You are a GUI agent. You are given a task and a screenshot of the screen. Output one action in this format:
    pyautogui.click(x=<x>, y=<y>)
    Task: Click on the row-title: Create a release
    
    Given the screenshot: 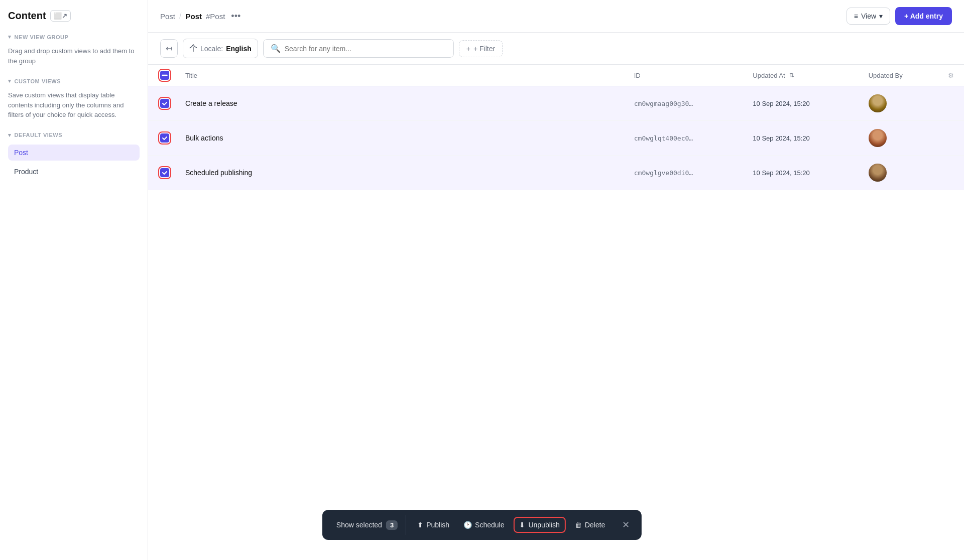 What is the action you would take?
    pyautogui.click(x=402, y=103)
    